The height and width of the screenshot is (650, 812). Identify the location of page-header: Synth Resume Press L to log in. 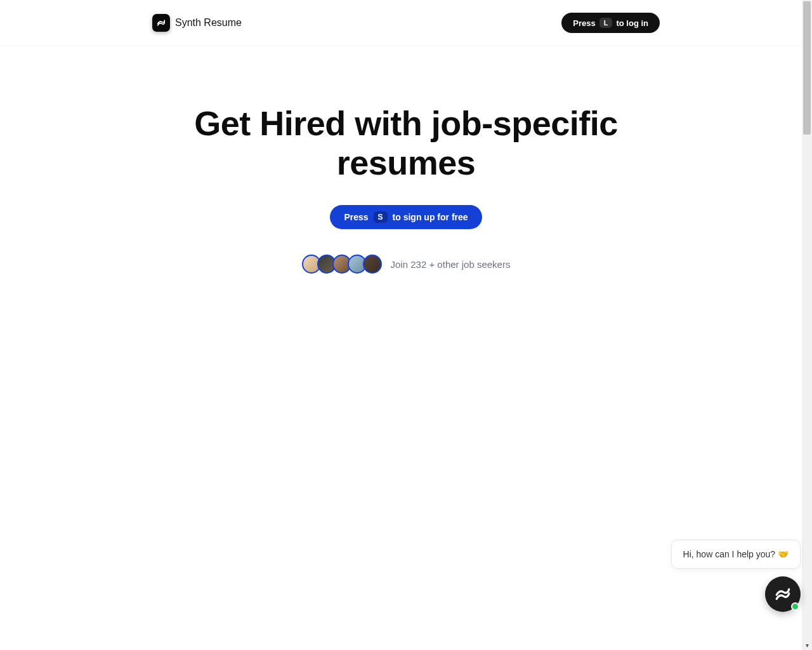
(406, 23).